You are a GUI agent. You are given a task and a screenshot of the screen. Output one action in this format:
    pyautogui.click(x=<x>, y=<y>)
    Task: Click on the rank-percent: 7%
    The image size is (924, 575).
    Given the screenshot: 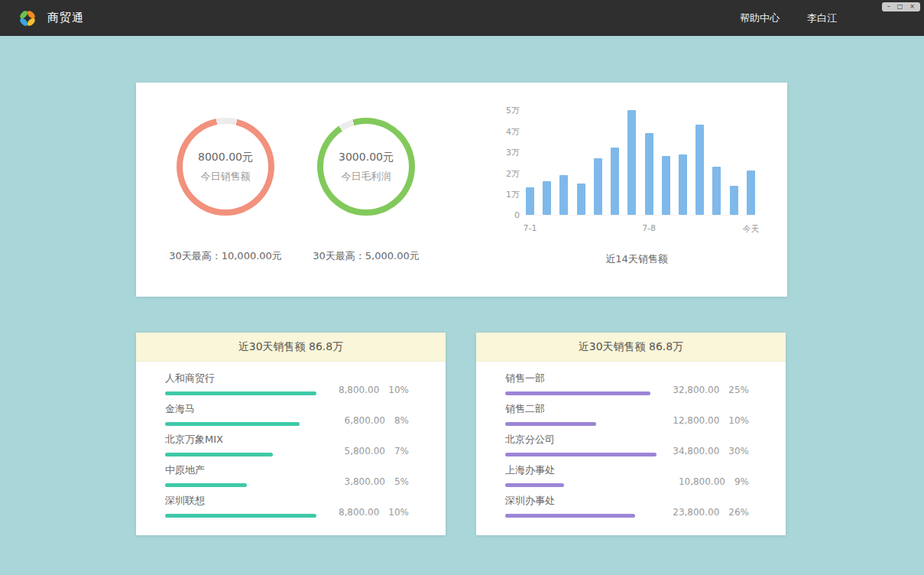 What is the action you would take?
    pyautogui.click(x=402, y=451)
    